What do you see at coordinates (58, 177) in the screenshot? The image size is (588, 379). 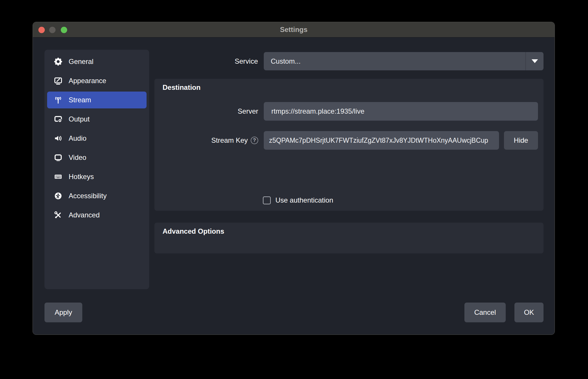 I see `keyboard-icon` at bounding box center [58, 177].